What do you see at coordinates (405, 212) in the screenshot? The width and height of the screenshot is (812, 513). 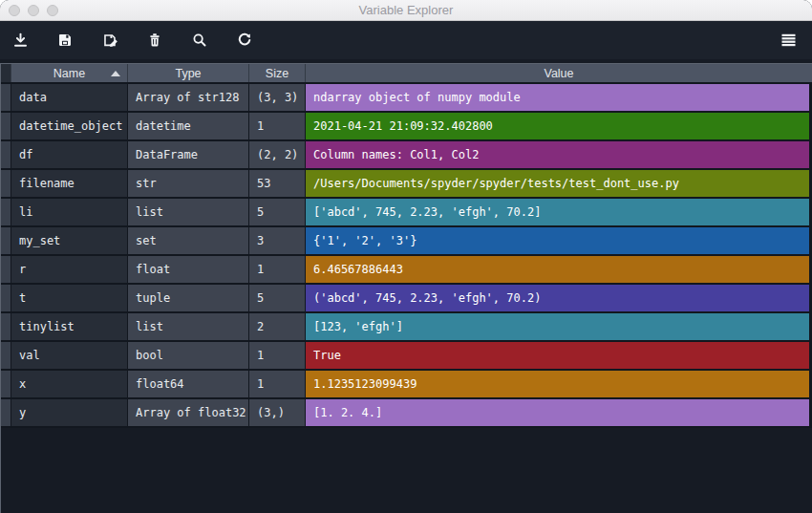 I see `table-row: li list 5 ['abcd', 745, 2.23, 'efgh', 70…` at bounding box center [405, 212].